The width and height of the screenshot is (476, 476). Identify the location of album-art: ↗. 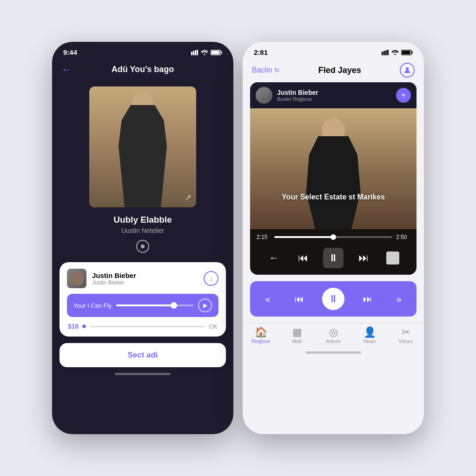
(143, 147).